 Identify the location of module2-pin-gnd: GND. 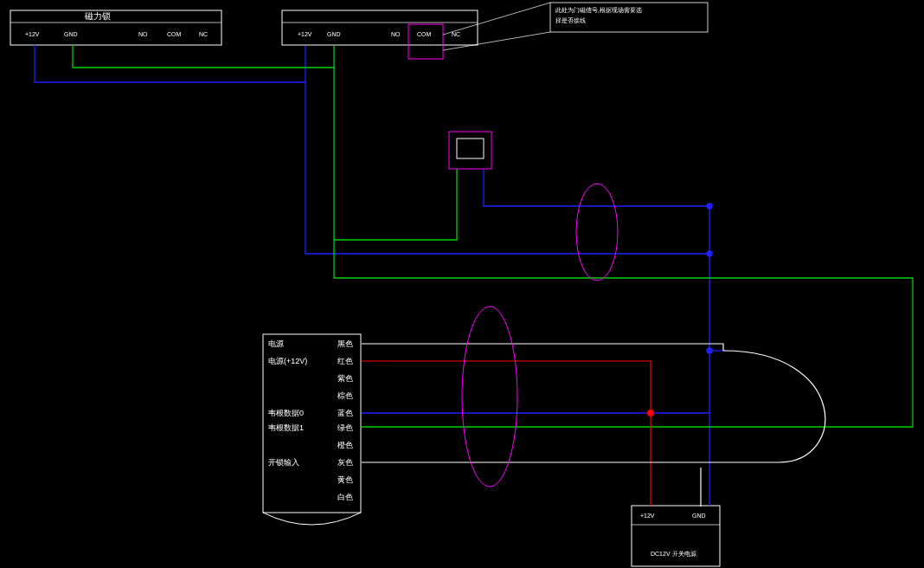
(334, 35).